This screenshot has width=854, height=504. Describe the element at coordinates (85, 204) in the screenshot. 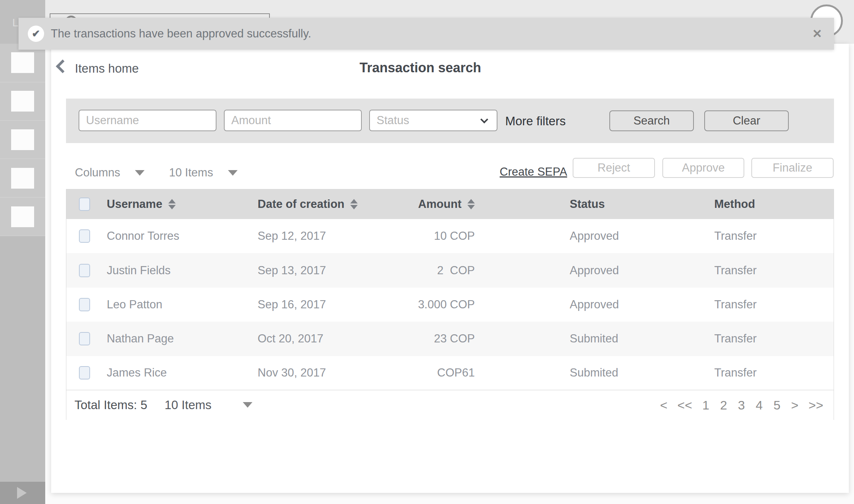

I see `select-all-checkbox` at that location.